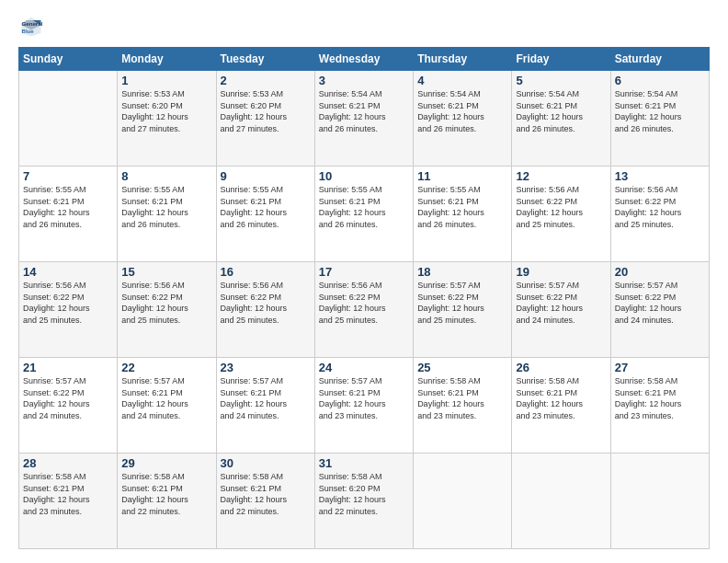 The width and height of the screenshot is (728, 563). Describe the element at coordinates (167, 119) in the screenshot. I see `calendar-cell: 1Sunrise: 5:53 AM Sunset: 6:20 PM Daylig…` at that location.